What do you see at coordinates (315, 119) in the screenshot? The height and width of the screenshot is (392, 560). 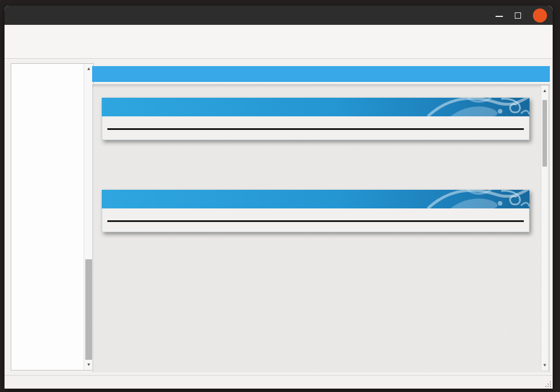 I see `assets-liabilities-section` at bounding box center [315, 119].